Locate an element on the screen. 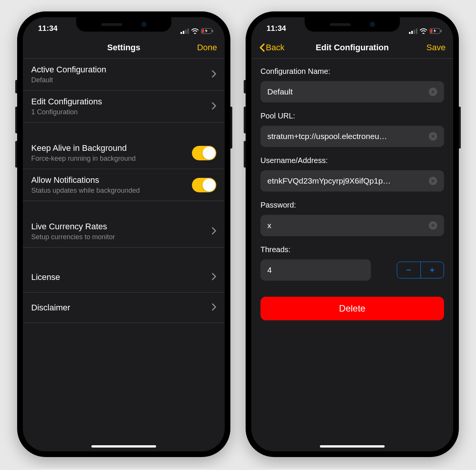  chevron-left-icon is located at coordinates (262, 48).